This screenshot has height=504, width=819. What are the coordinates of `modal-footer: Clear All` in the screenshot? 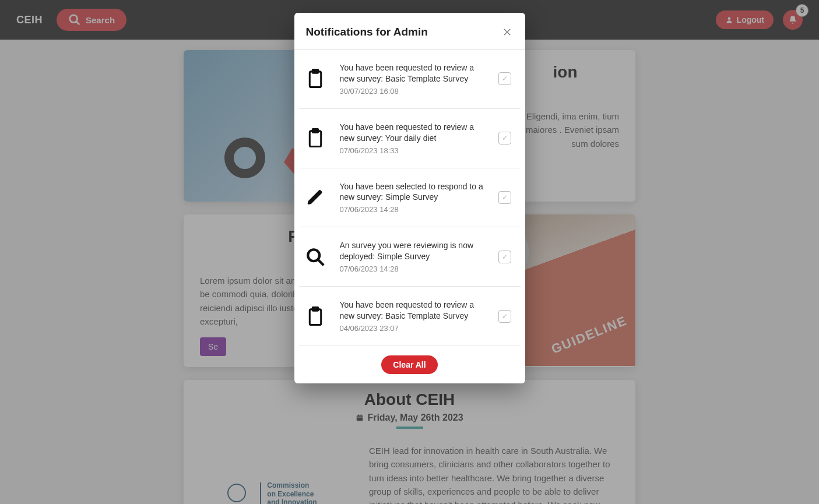 It's located at (410, 365).